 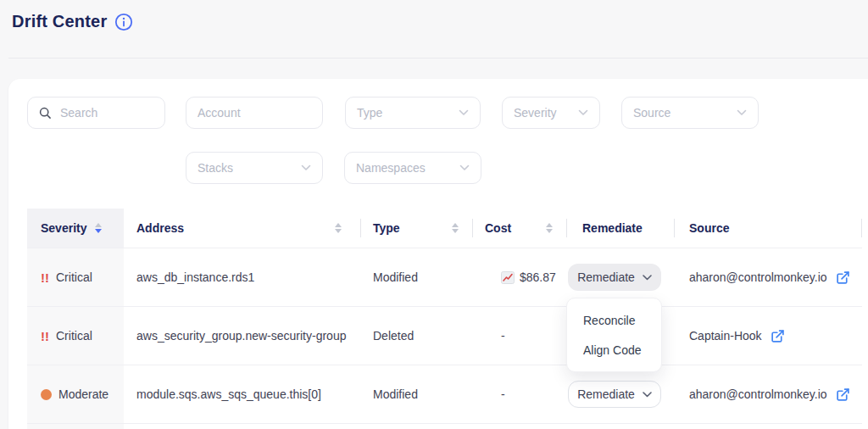 What do you see at coordinates (416, 336) in the screenshot?
I see `type-cell: Deleted` at bounding box center [416, 336].